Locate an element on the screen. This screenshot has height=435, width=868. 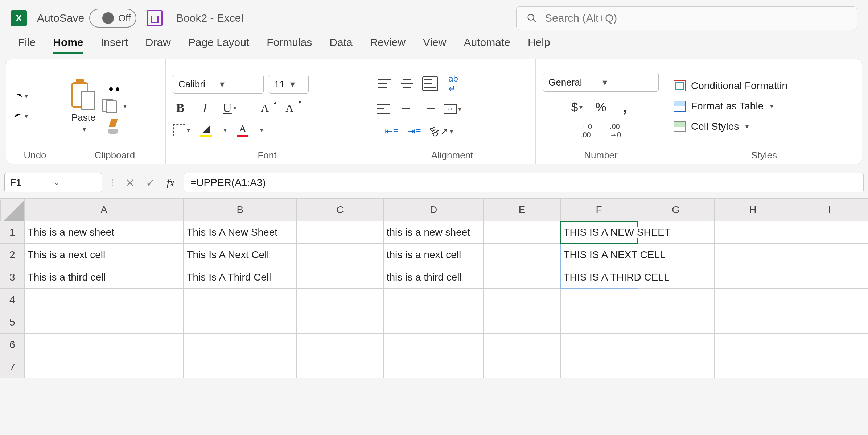
cell-D4 is located at coordinates (433, 300).